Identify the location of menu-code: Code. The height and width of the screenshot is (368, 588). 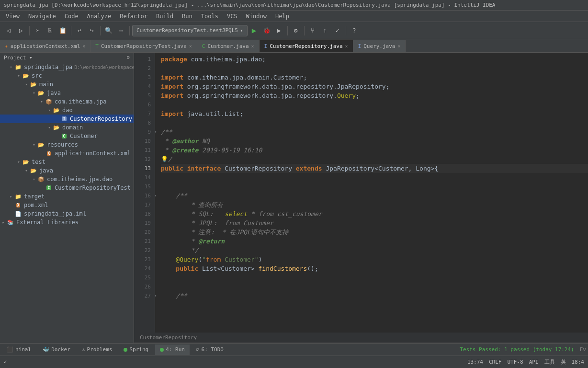
(72, 16).